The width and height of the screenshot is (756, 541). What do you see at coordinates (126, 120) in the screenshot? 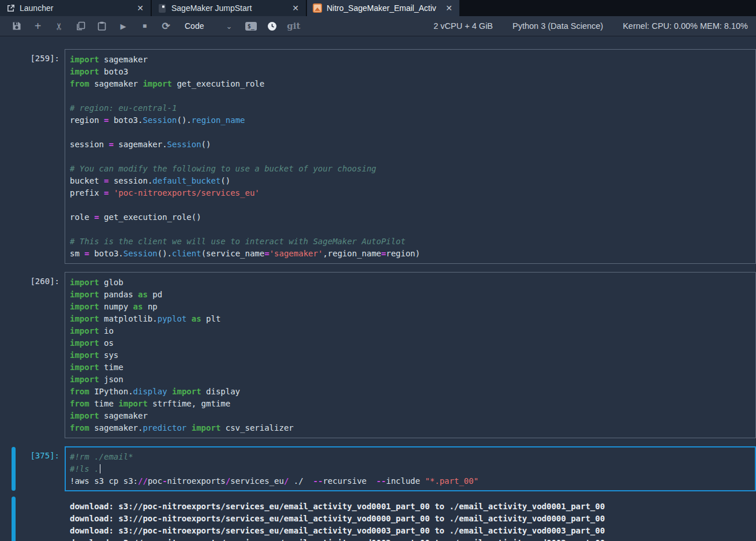
I see `code-token: boto3.` at bounding box center [126, 120].